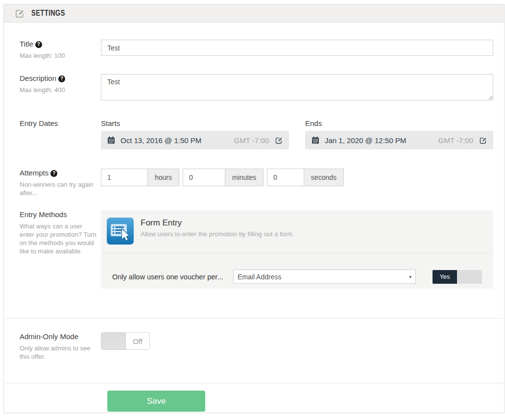  What do you see at coordinates (244, 177) in the screenshot?
I see `minutes-addon: minutes` at bounding box center [244, 177].